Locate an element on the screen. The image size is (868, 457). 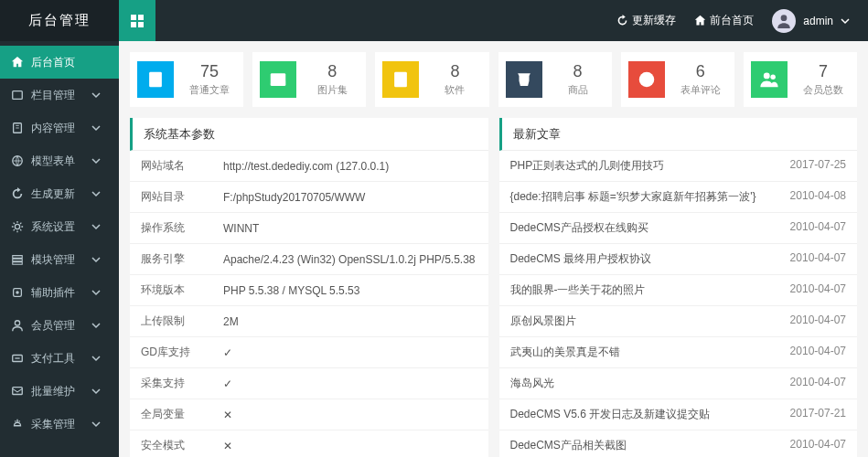
stat-card-1: 8图片集 is located at coordinates (309, 80).